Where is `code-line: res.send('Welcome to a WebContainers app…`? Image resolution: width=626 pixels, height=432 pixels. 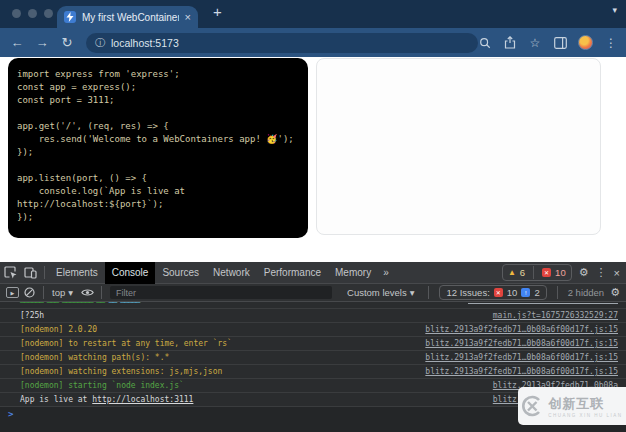 code-line: res.send('Welcome to a WebContainers app… is located at coordinates (158, 140).